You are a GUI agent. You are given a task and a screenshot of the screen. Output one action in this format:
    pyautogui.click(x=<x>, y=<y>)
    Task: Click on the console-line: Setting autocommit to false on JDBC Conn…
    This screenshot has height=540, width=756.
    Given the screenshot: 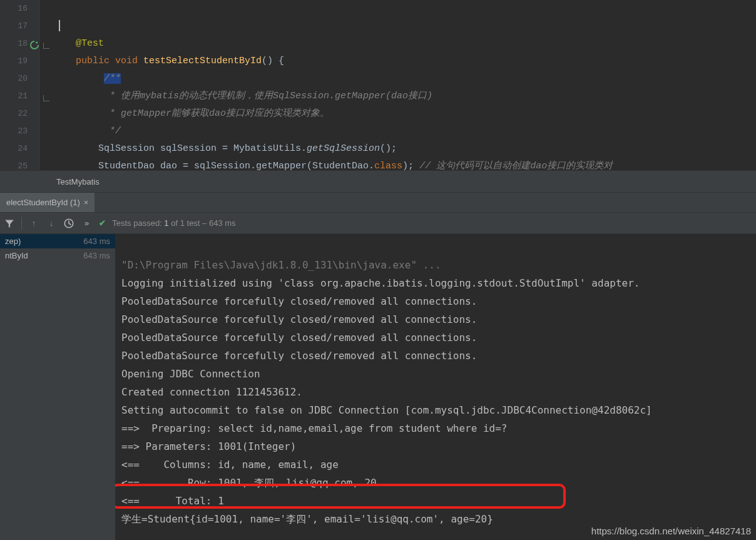 What is the action you would take?
    pyautogui.click(x=387, y=410)
    